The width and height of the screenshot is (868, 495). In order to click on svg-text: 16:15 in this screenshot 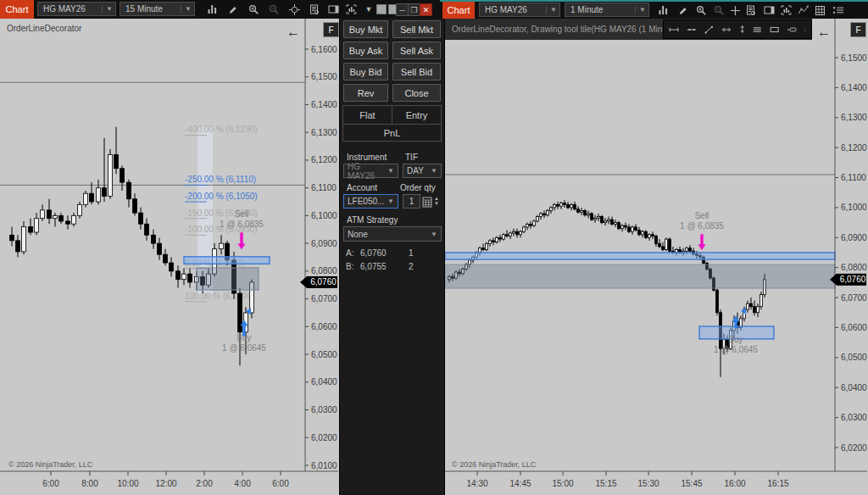, I will do `click(778, 483)`.